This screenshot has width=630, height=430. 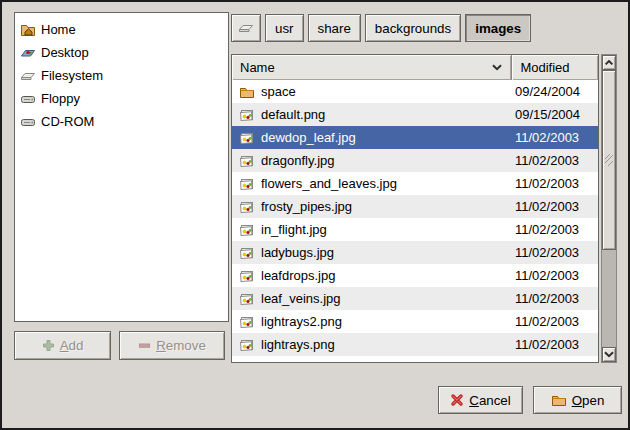 I want to click on remove-button: Remove, so click(x=172, y=346).